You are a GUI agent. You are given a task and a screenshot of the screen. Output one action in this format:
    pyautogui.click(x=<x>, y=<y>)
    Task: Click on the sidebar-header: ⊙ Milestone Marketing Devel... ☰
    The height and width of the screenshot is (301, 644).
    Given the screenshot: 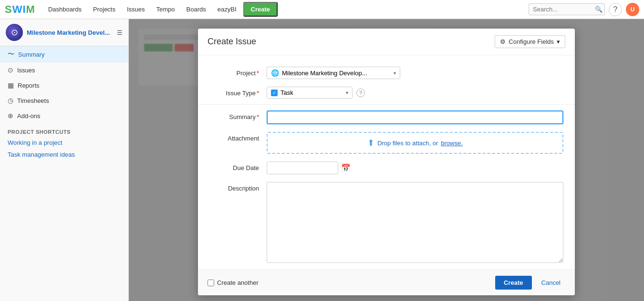 What is the action you would take?
    pyautogui.click(x=64, y=32)
    